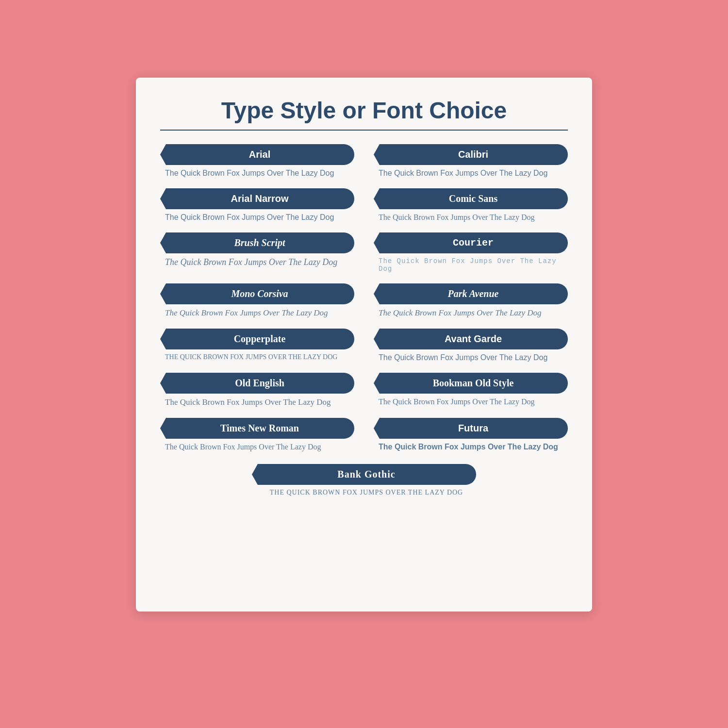 The image size is (728, 728). I want to click on font-label-arial: Arial, so click(257, 154).